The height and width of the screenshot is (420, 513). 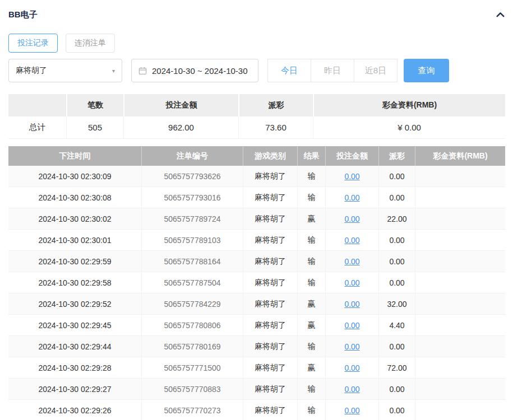 What do you see at coordinates (192, 197) in the screenshot?
I see `bet-id-cell: 5065757793016` at bounding box center [192, 197].